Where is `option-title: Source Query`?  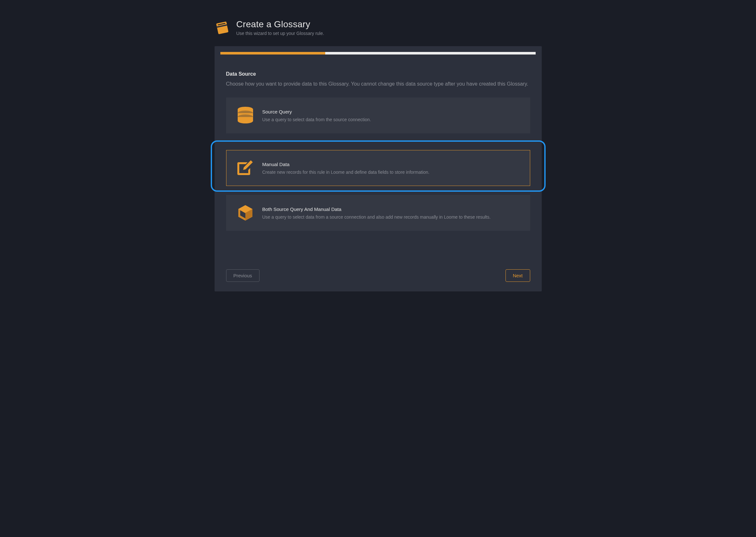
option-title: Source Query is located at coordinates (317, 112).